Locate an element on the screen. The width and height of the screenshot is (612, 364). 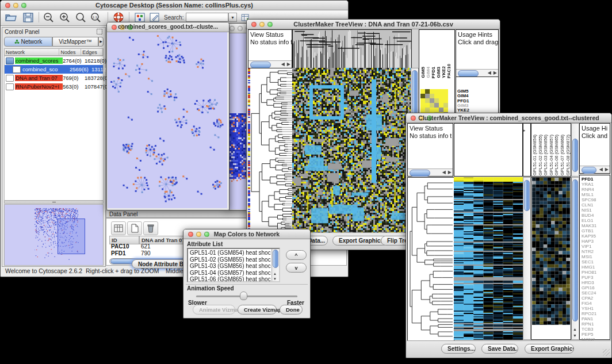
gene-label: CLN1 is located at coordinates (589, 205).